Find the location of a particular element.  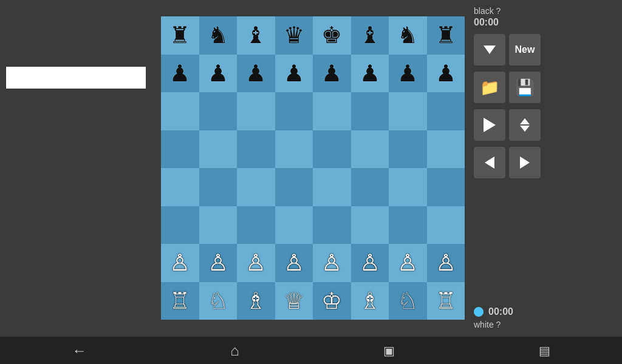

cell-6-1: ♙ is located at coordinates (219, 263).